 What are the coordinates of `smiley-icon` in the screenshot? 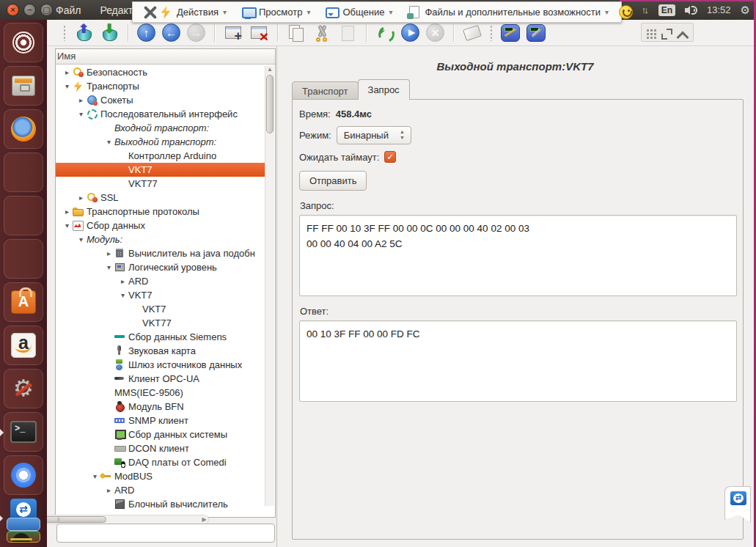 It's located at (626, 12).